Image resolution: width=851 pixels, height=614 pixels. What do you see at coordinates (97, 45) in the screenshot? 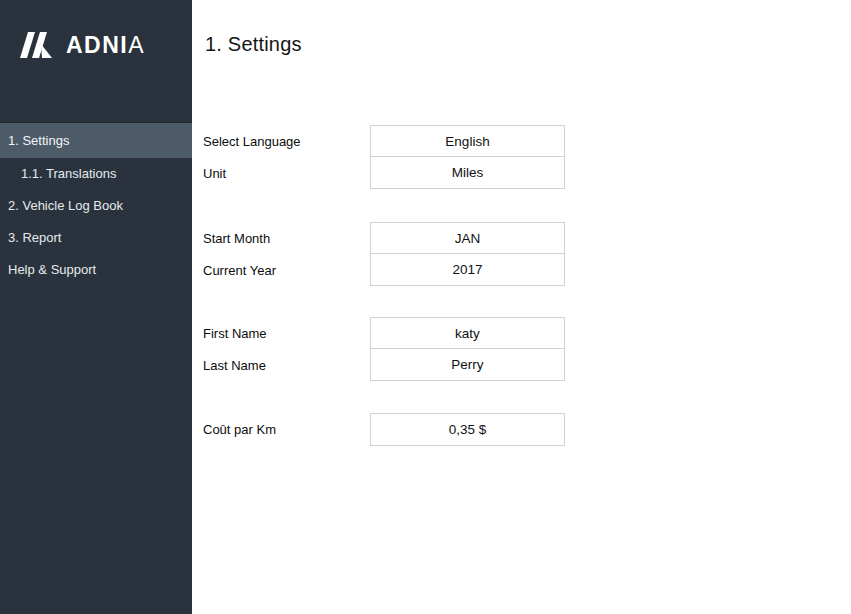
I see `brand-name-bold: ADNI` at bounding box center [97, 45].